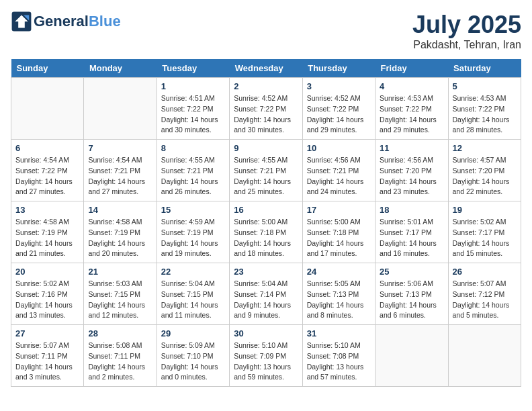  Describe the element at coordinates (411, 300) in the screenshot. I see `day-info: Sunrise: 5:06 AMSunset: 7:13 PMDaylight:…` at that location.